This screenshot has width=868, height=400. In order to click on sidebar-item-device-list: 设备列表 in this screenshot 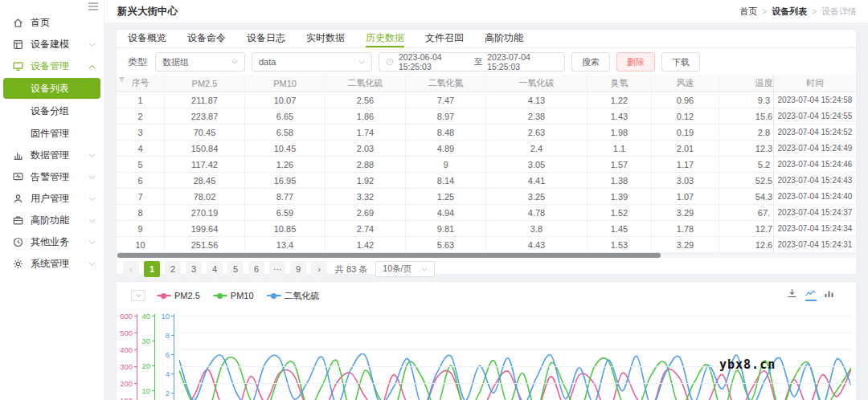, I will do `click(51, 88)`.